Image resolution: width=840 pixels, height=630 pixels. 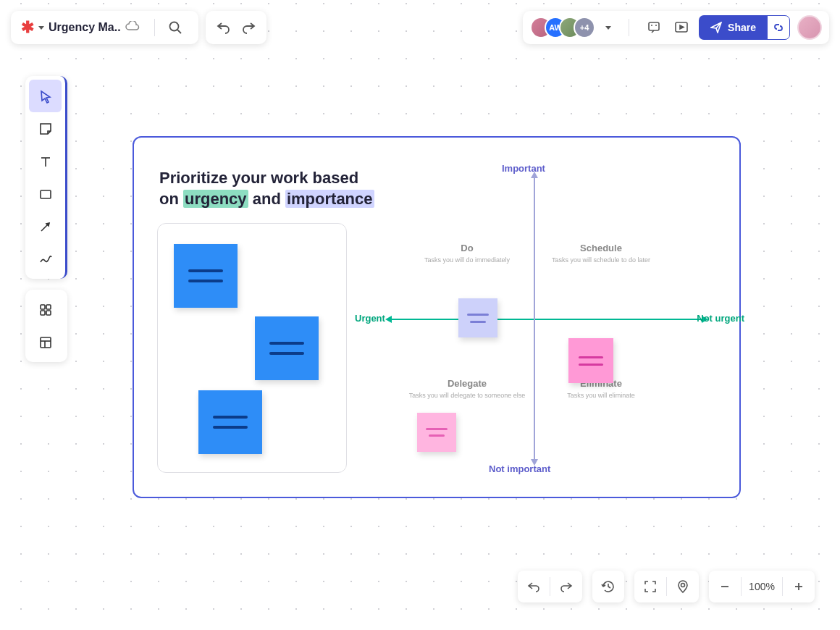 What do you see at coordinates (223, 28) in the screenshot?
I see `undo-button` at bounding box center [223, 28].